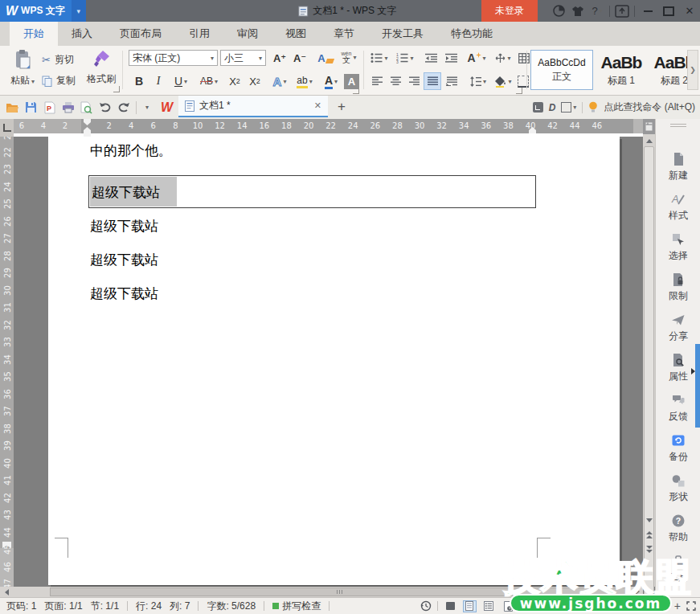 This screenshot has height=614, width=700. What do you see at coordinates (693, 371) in the screenshot?
I see `sidebar-collapse-arrow` at bounding box center [693, 371].